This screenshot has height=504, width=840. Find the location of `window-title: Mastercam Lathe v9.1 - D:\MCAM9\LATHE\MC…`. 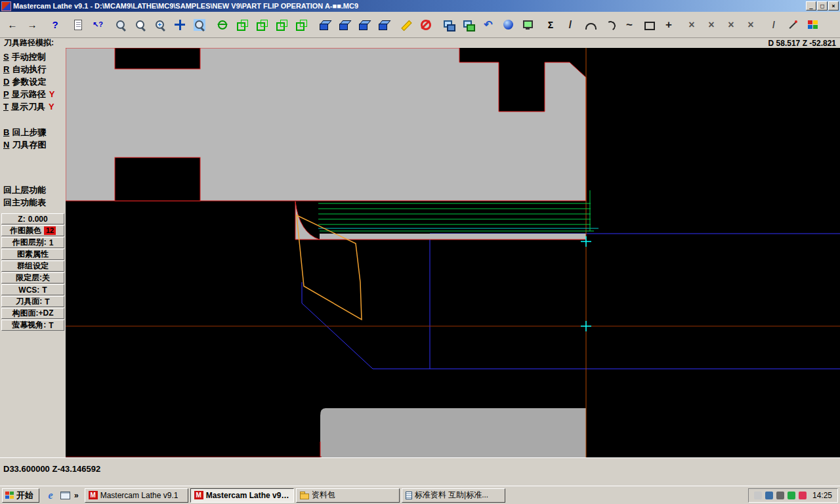

window-title: Mastercam Lathe v9.1 - D:\MCAM9\LATHE\MC… is located at coordinates (408, 6).